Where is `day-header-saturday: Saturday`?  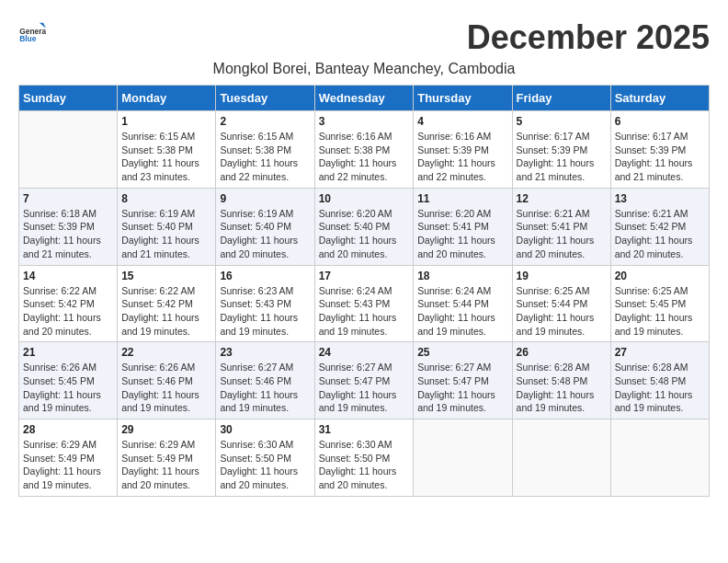 day-header-saturday: Saturday is located at coordinates (660, 98).